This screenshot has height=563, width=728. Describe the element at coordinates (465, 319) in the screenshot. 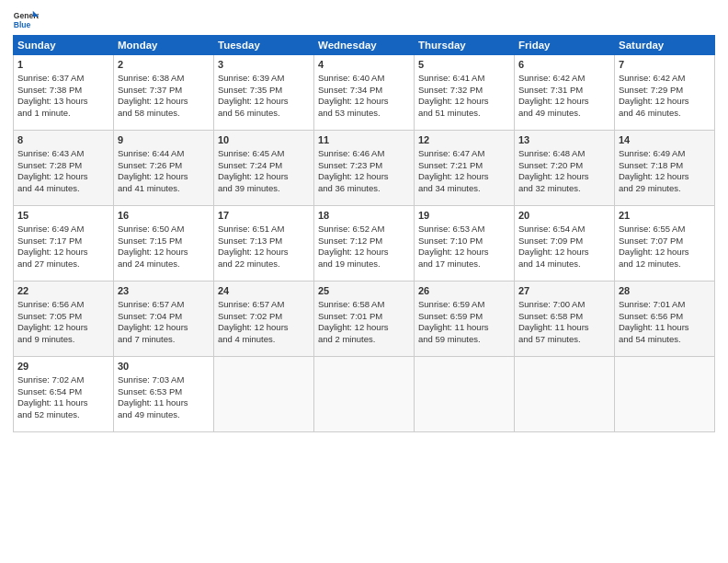

I see `calendar-cell: 26Sunrise: 6:59 AMSunset: 6:59 PMDayligh…` at that location.